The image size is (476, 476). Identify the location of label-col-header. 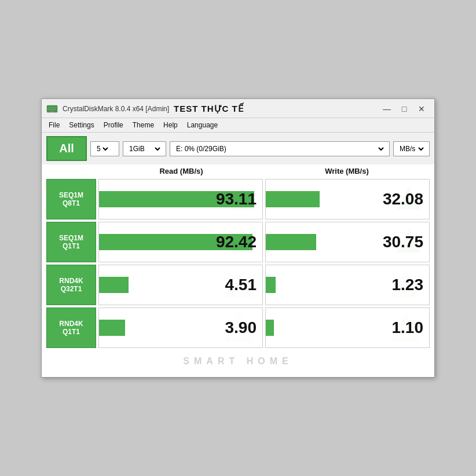
(72, 171).